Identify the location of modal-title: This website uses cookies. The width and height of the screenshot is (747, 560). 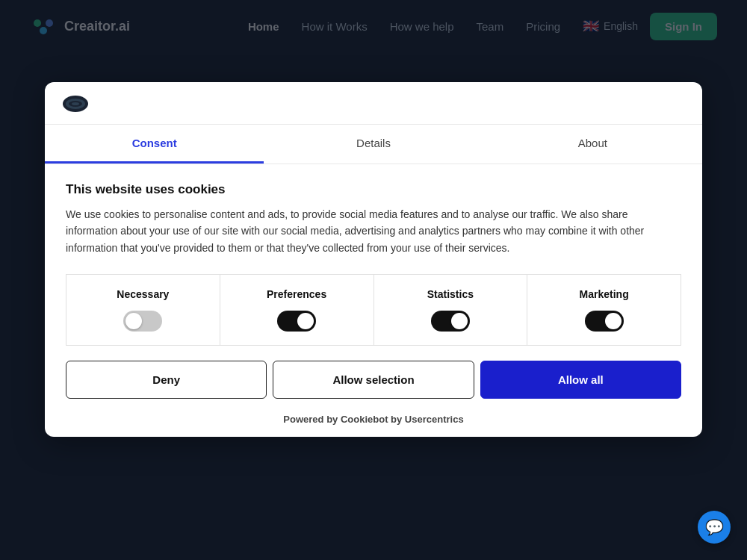
(374, 190).